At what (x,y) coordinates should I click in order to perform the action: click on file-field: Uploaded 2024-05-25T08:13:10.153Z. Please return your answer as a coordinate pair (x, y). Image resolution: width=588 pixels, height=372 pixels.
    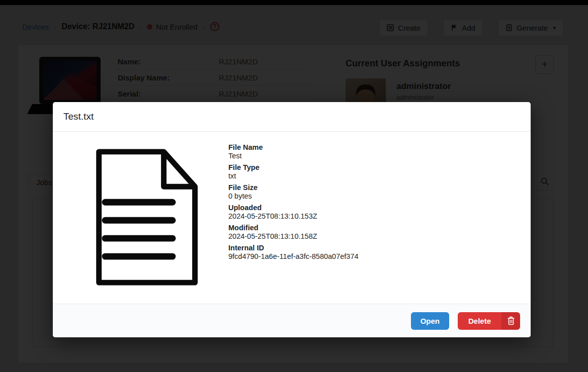
    Looking at the image, I should click on (294, 212).